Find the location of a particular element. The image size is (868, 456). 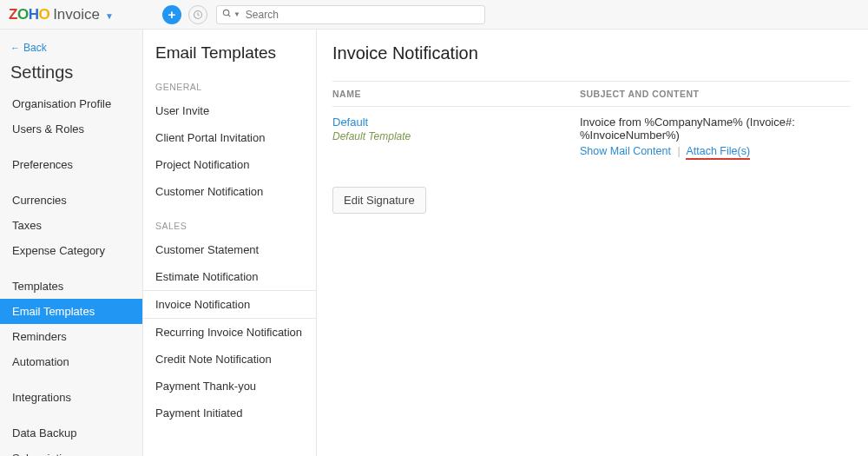

template-item-payment-thank-you: Payment Thank-you is located at coordinates (236, 386).